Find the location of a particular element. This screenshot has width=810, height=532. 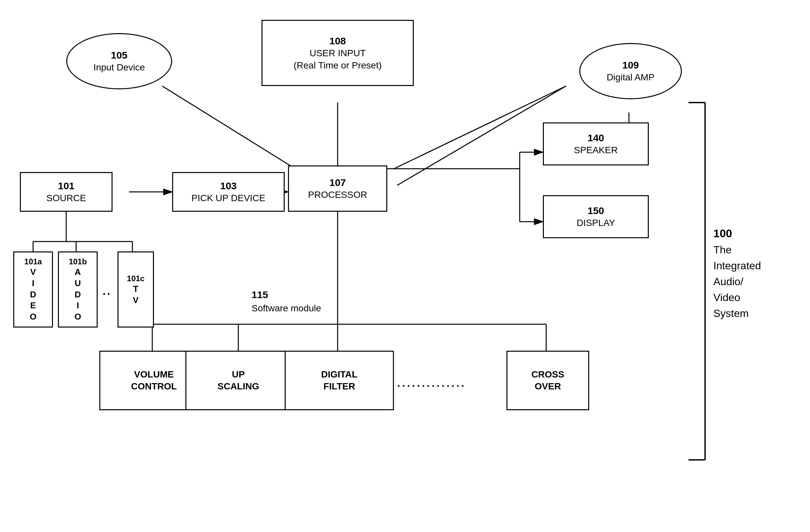

node-cross-over: CROSS OVER is located at coordinates (548, 380).